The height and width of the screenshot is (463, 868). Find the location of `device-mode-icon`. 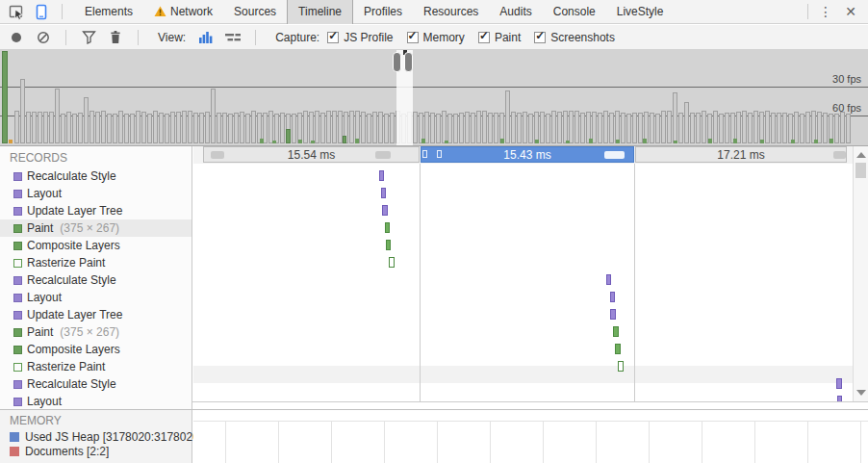

device-mode-icon is located at coordinates (41, 12).